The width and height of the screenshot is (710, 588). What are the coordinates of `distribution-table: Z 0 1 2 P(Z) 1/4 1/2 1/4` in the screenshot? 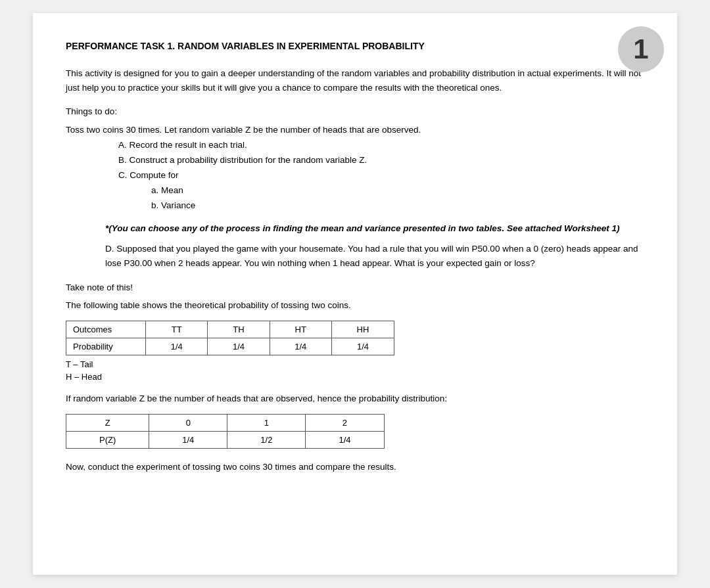 It's located at (225, 431).